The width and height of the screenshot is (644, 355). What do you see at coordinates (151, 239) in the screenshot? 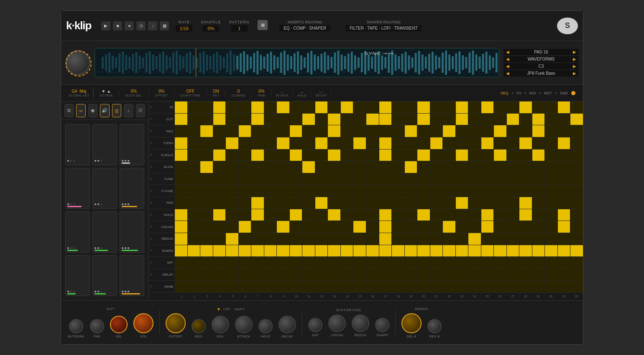
I see `row-redux-x: ✕` at bounding box center [151, 239].